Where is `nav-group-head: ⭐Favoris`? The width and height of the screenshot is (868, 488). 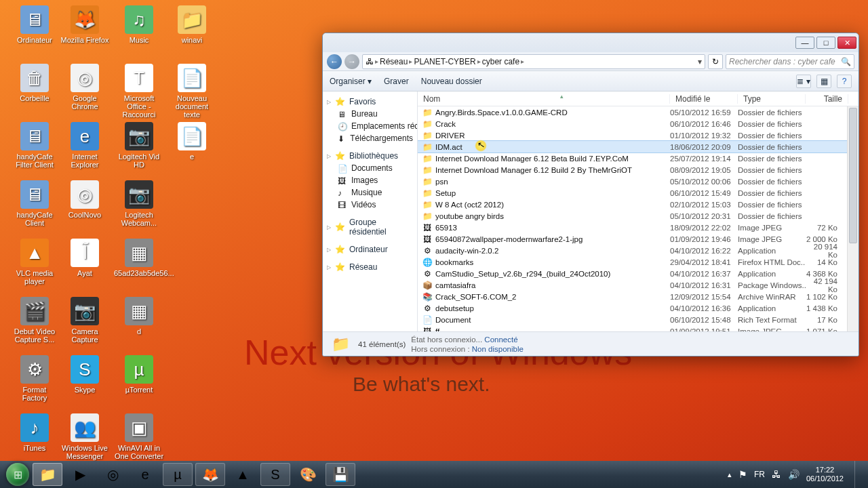 nav-group-head: ⭐Favoris is located at coordinates (370, 102).